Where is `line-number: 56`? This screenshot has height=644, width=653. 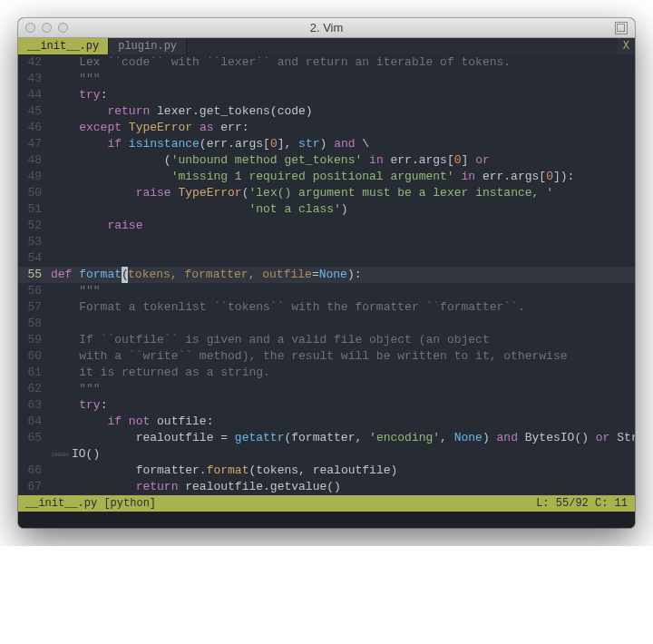 line-number: 56 is located at coordinates (33, 291).